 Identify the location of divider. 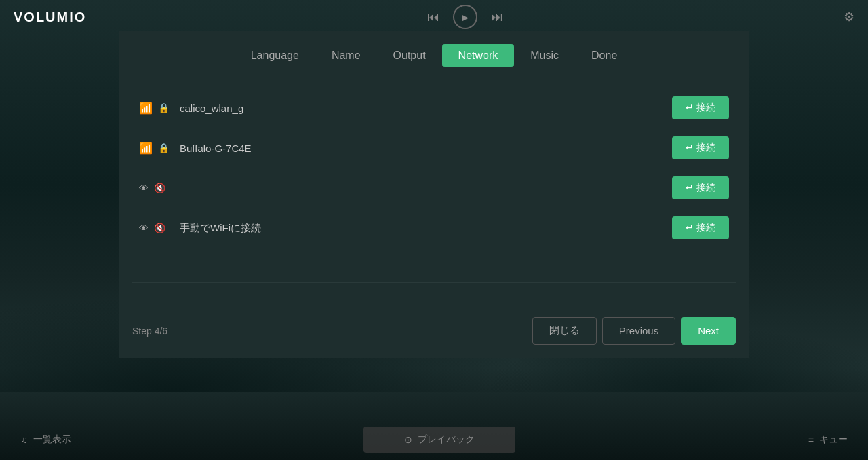
(434, 282).